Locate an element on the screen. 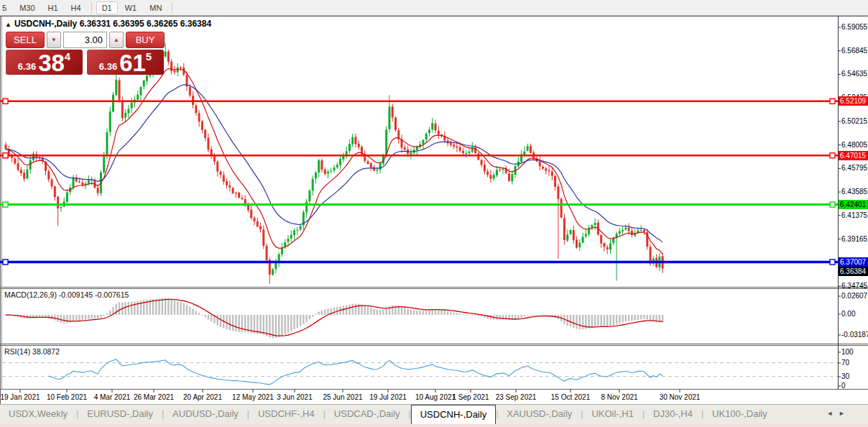 The height and width of the screenshot is (427, 868). rsi-line is located at coordinates (356, 372).